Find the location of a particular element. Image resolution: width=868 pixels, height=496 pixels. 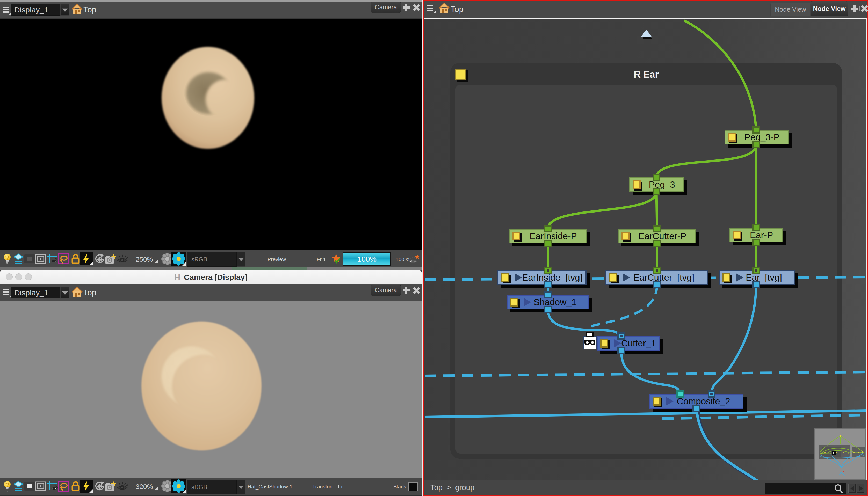

crosshair-eye-icon is located at coordinates (52, 260).